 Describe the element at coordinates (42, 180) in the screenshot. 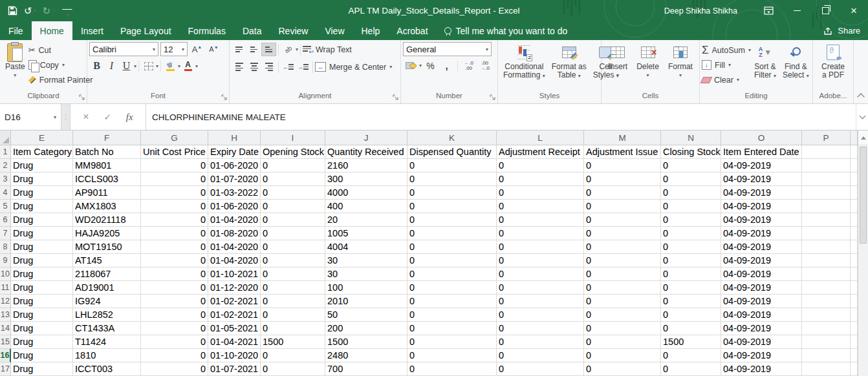

I see `cell-E3: Drug` at that location.